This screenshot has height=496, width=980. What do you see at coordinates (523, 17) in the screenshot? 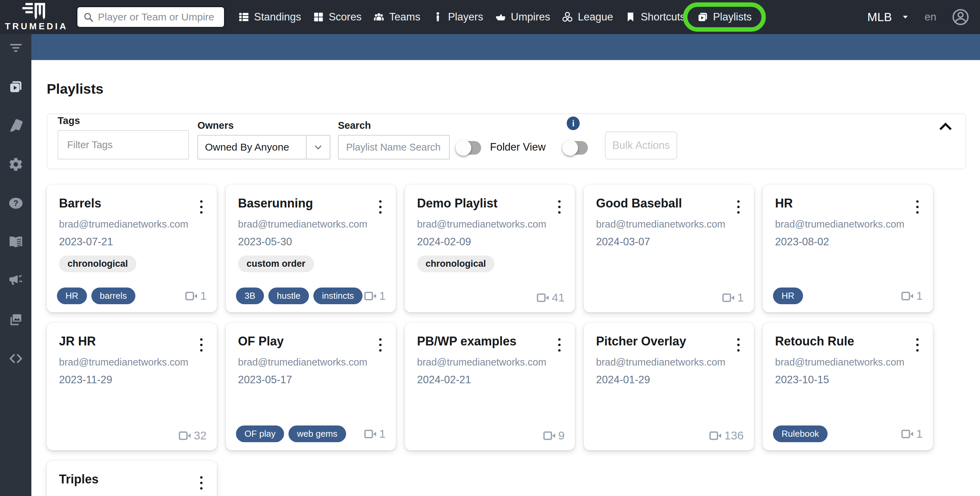
I see `nav-item-umpires: Umpires` at bounding box center [523, 17].